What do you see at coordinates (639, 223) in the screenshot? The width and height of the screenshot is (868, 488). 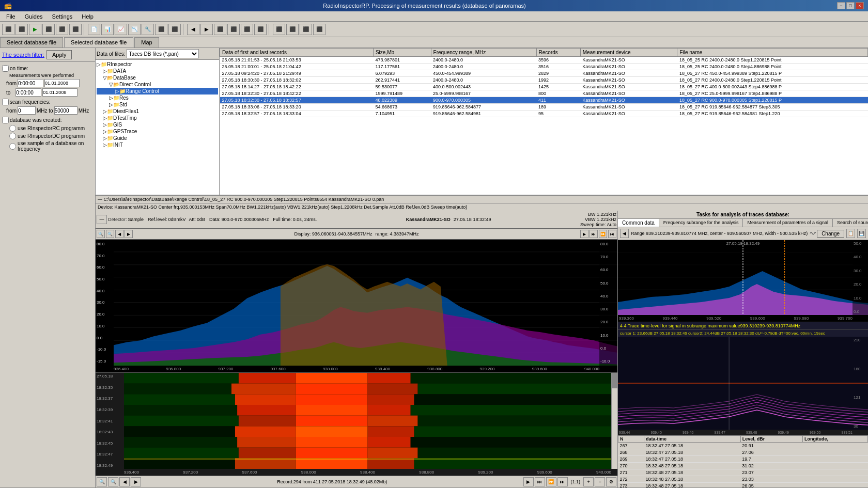 I see `rp-tab-common: Common data` at bounding box center [639, 223].